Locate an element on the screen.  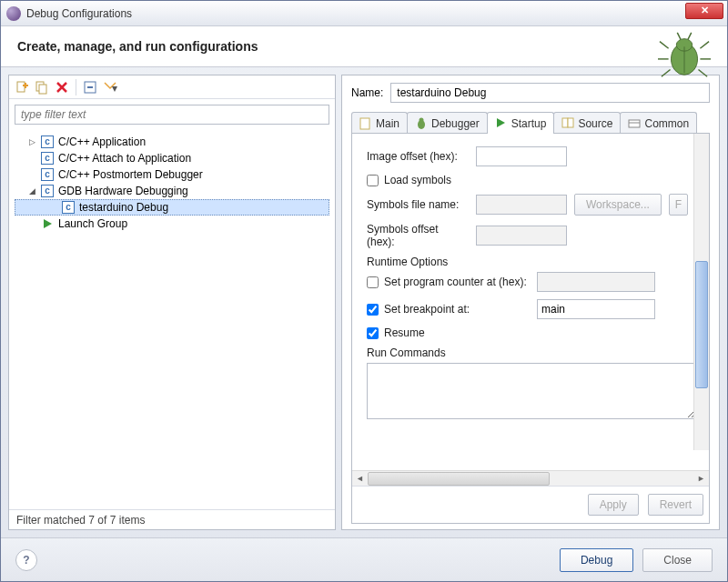
collapse-all-button is located at coordinates (90, 87).